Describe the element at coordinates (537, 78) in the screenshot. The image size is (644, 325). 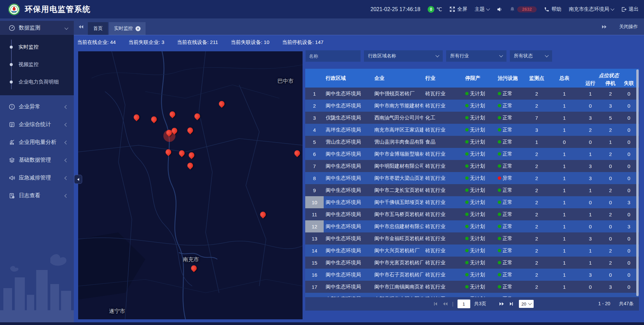
I see `col-monitor: 监测点` at that location.